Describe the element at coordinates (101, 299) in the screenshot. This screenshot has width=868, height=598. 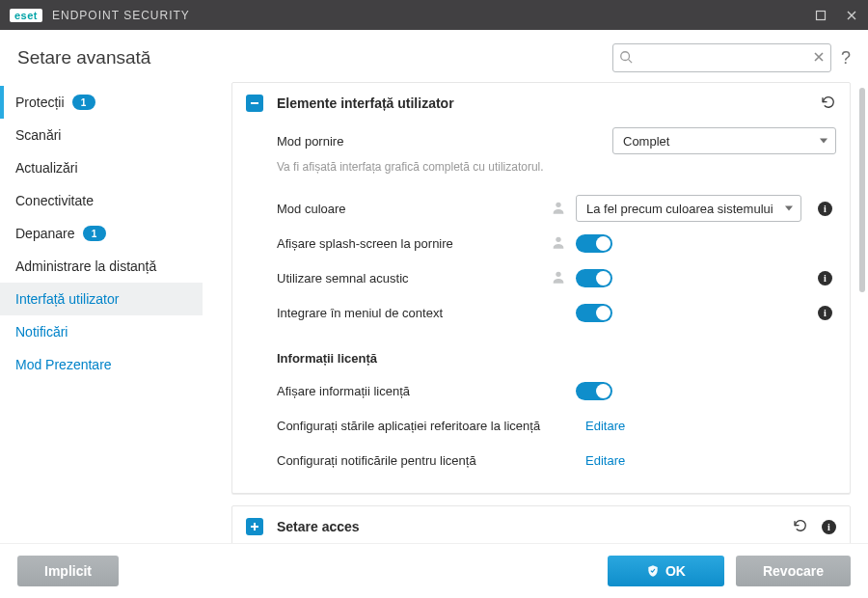
I see `sidebar-item-interfata-utilizator: Interfață utilizator` at that location.